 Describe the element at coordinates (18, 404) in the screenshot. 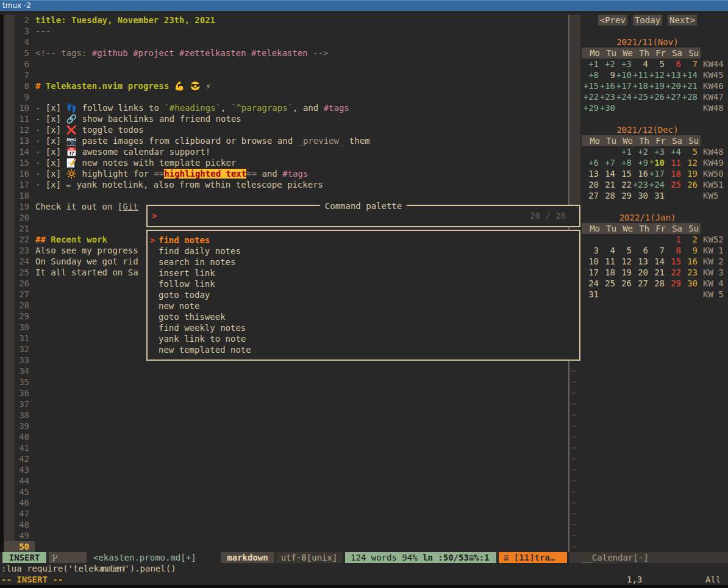

I see `editor-line: 37` at that location.